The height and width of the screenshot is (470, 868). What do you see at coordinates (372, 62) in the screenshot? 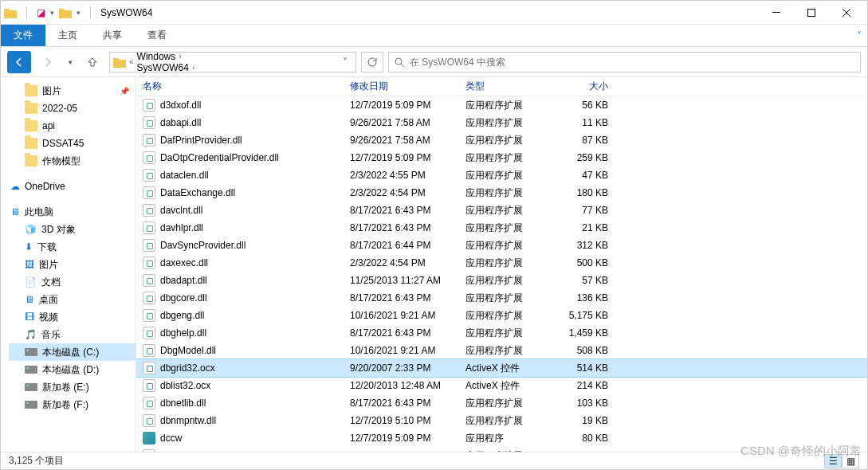
I see `refresh-button` at bounding box center [372, 62].